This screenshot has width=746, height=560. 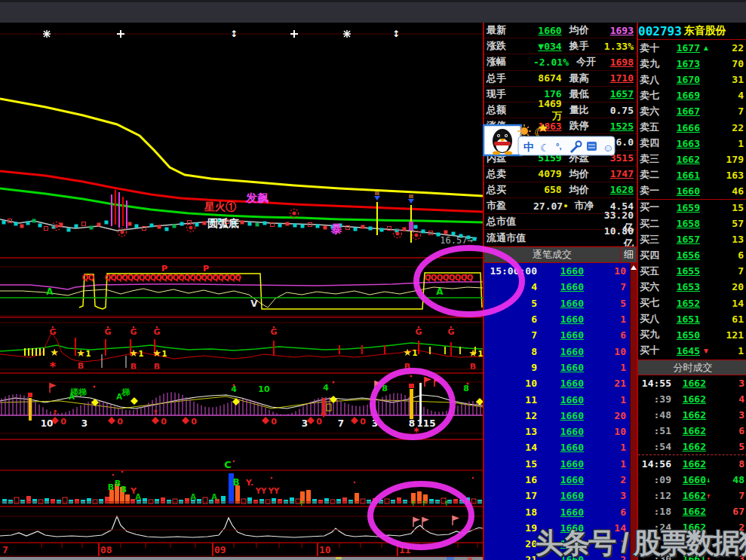 I want to click on level-price: 1650, so click(x=684, y=335).